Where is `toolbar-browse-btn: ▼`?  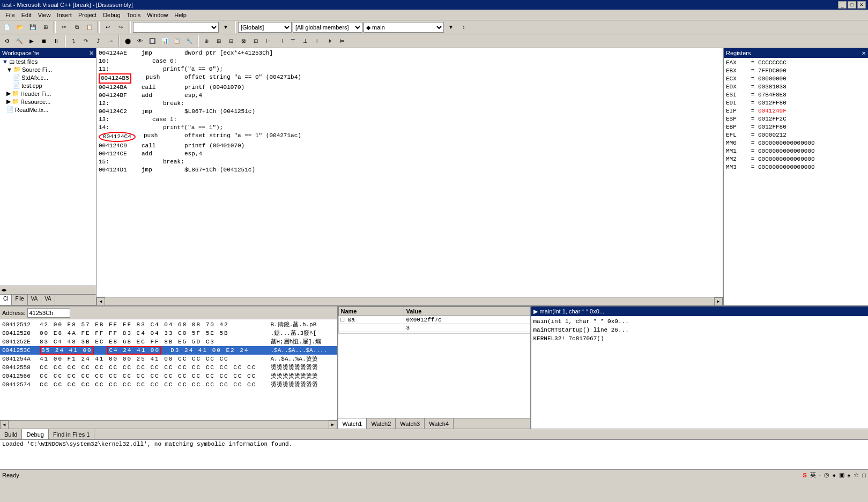
toolbar-browse-btn: ▼ is located at coordinates (226, 27).